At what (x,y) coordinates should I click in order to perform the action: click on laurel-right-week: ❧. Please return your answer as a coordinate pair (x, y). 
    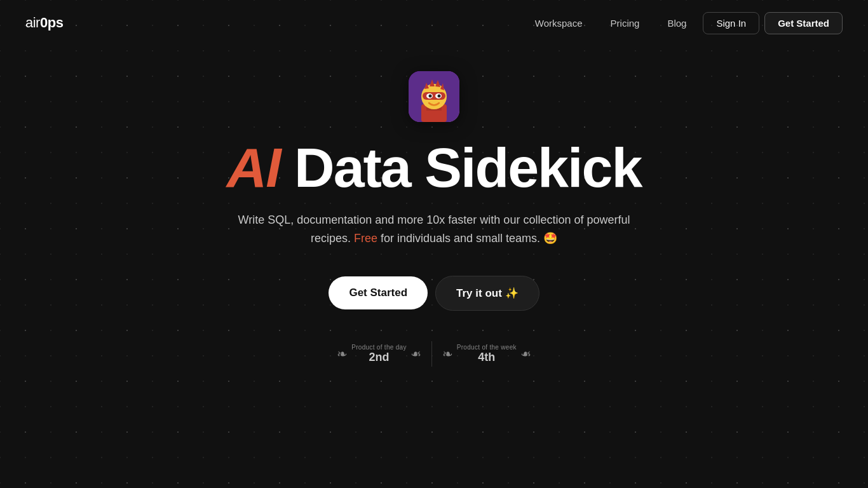
    Looking at the image, I should click on (526, 354).